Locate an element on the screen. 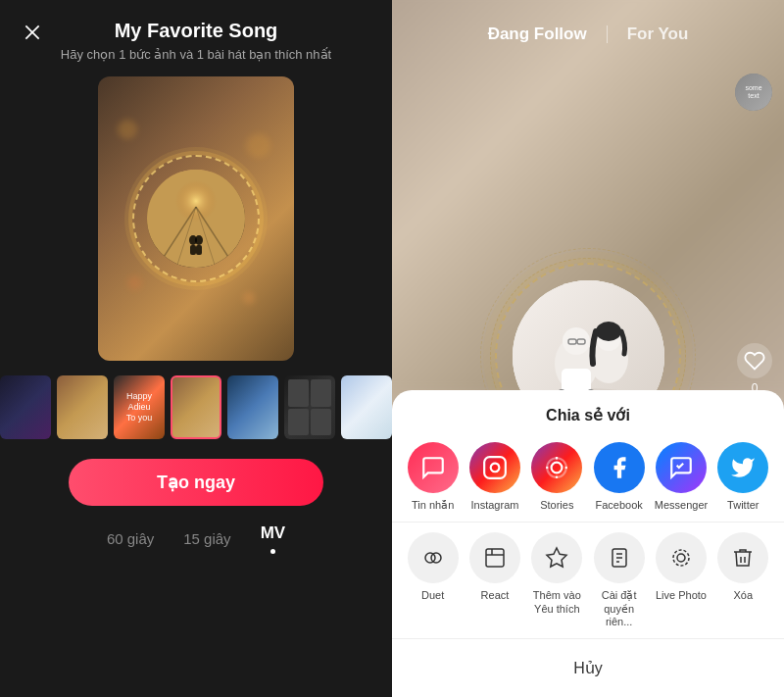 This screenshot has width=784, height=697. duet-icon is located at coordinates (433, 558).